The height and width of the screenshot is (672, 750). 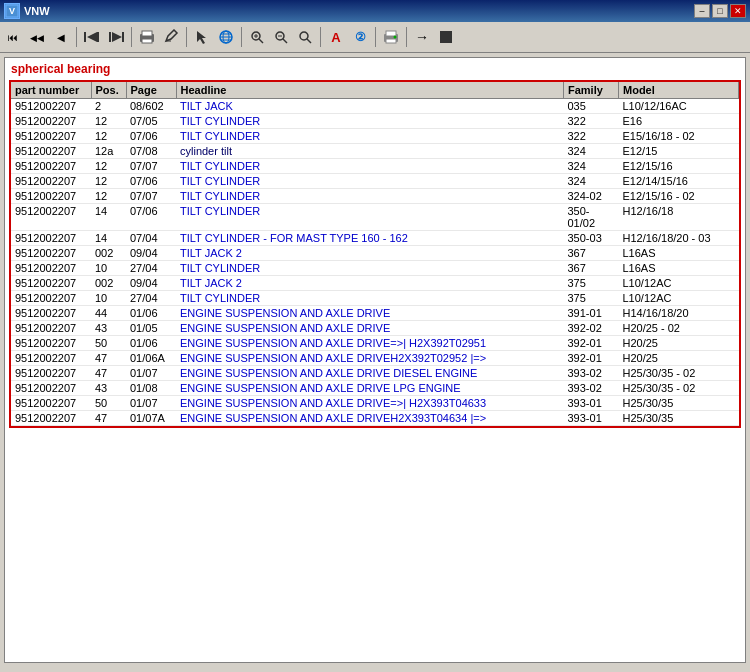 What do you see at coordinates (61, 37) in the screenshot?
I see `prev-button: ◀` at bounding box center [61, 37].